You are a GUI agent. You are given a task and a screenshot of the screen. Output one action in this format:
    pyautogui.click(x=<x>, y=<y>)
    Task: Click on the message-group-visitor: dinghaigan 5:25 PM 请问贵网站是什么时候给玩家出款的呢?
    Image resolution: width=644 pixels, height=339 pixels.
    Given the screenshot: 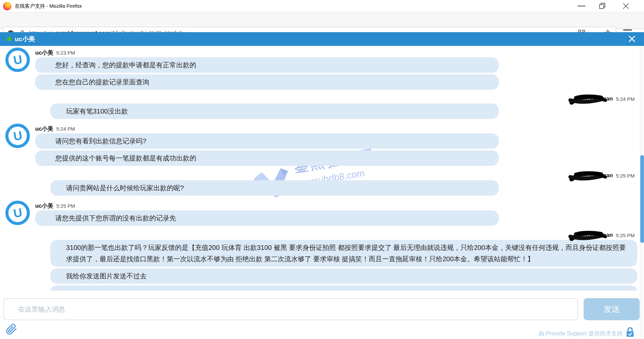 What is the action you would take?
    pyautogui.click(x=320, y=184)
    